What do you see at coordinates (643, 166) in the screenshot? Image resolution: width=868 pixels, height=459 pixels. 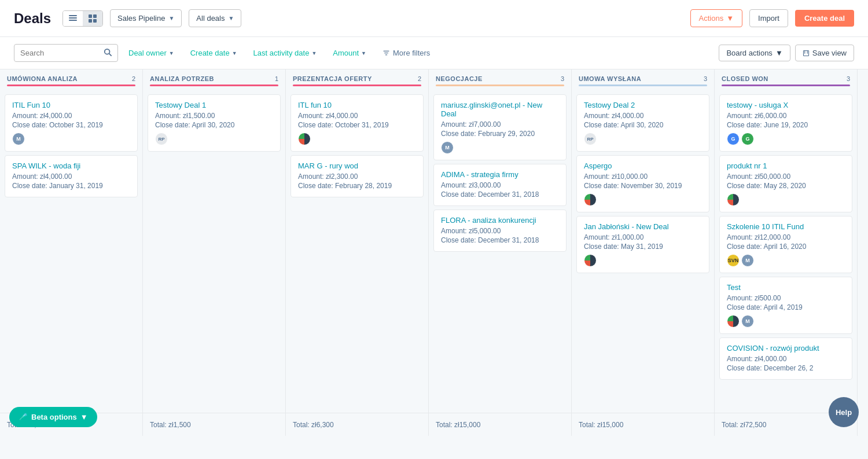 I see `deal-title: Aspergo` at bounding box center [643, 166].